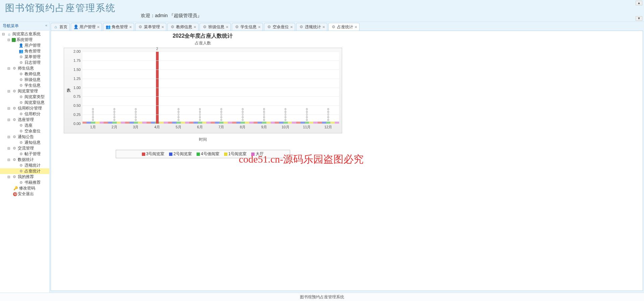 This screenshot has width=644, height=301. Describe the element at coordinates (25, 137) in the screenshot. I see `tree-group-5: ⊟⚙通知公告` at that location.